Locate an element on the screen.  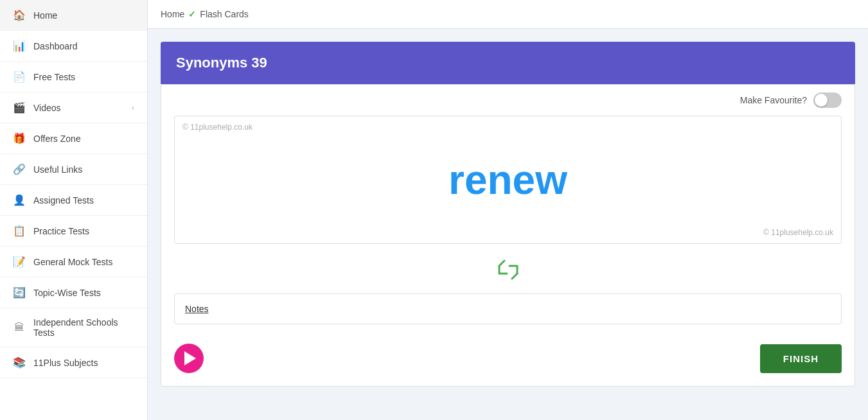
breadcrumb: Home ✓ Flash Cards is located at coordinates (508, 14).